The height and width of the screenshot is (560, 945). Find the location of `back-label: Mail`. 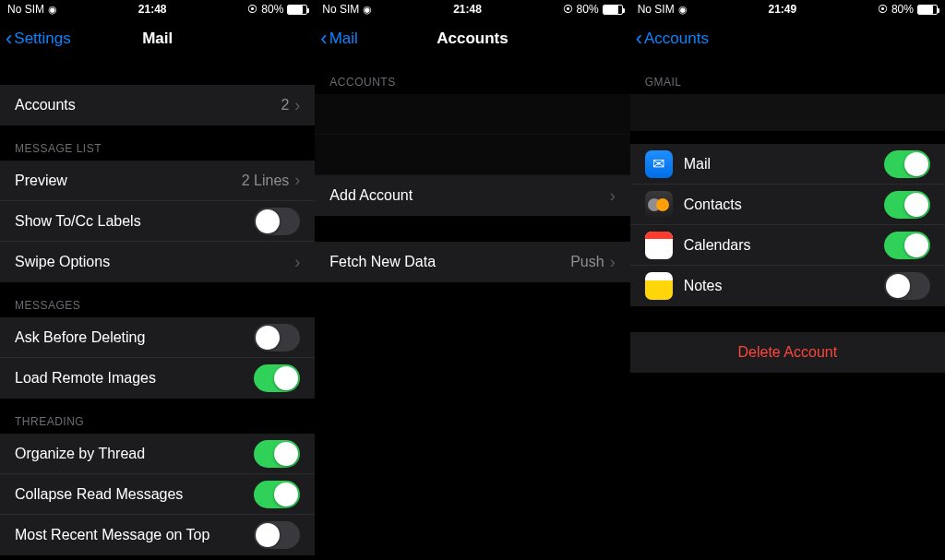

back-label: Mail is located at coordinates (343, 39).